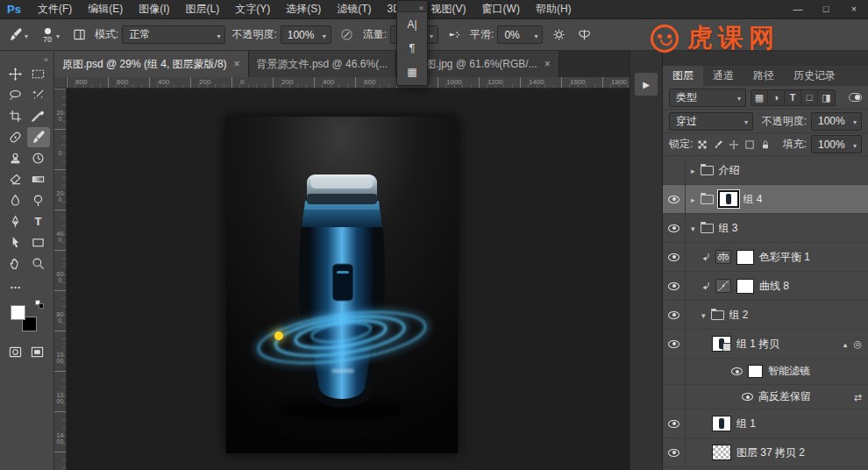 This screenshot has width=868, height=470. What do you see at coordinates (765, 397) in the screenshot?
I see `layer-row-high-pass: 高反差保留` at bounding box center [765, 397].